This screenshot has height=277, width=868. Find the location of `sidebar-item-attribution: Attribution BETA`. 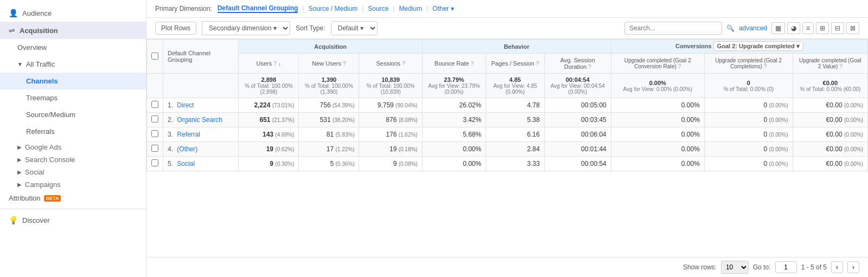

sidebar-item-attribution: Attribution BETA is located at coordinates (73, 198).